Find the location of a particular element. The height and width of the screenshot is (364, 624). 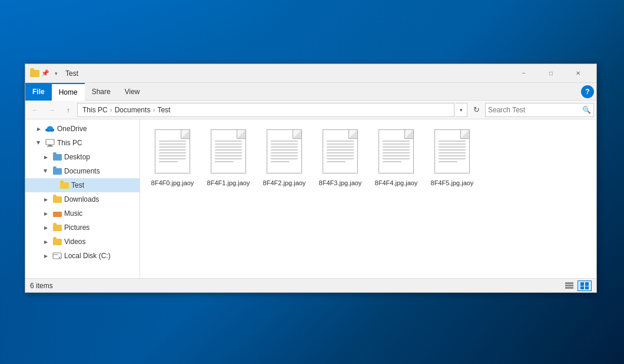

expand-arrow-desktop: ▶ is located at coordinates (46, 157).